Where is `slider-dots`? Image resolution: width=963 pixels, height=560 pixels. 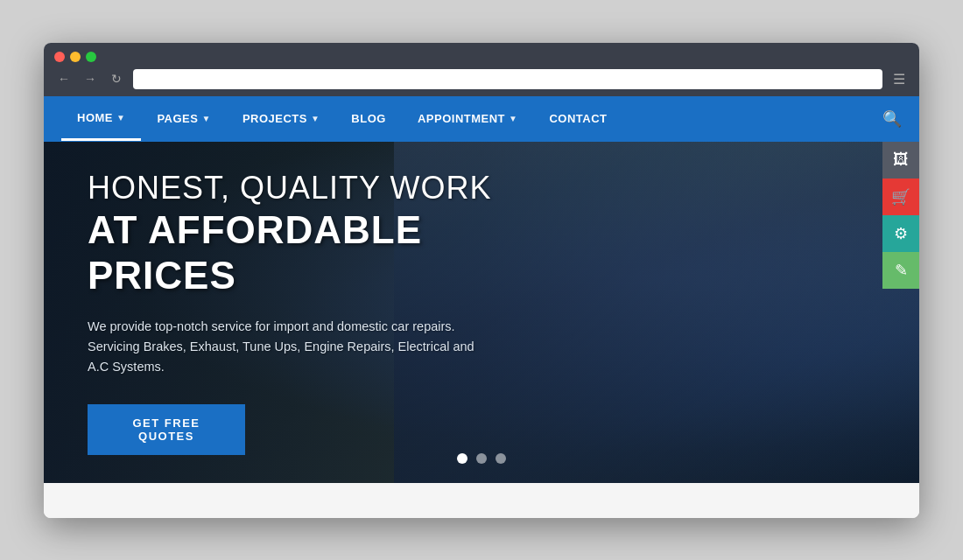
slider-dots is located at coordinates (482, 458).